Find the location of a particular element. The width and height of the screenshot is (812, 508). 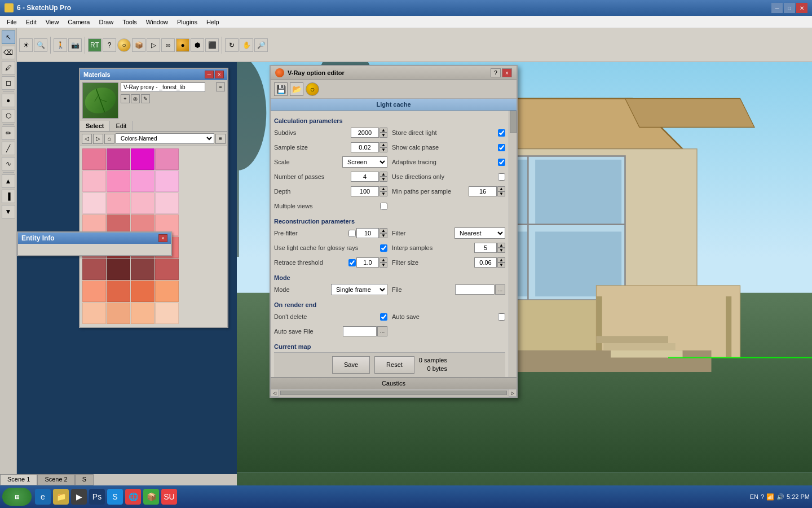

store-direct-checkbox is located at coordinates (502, 133).